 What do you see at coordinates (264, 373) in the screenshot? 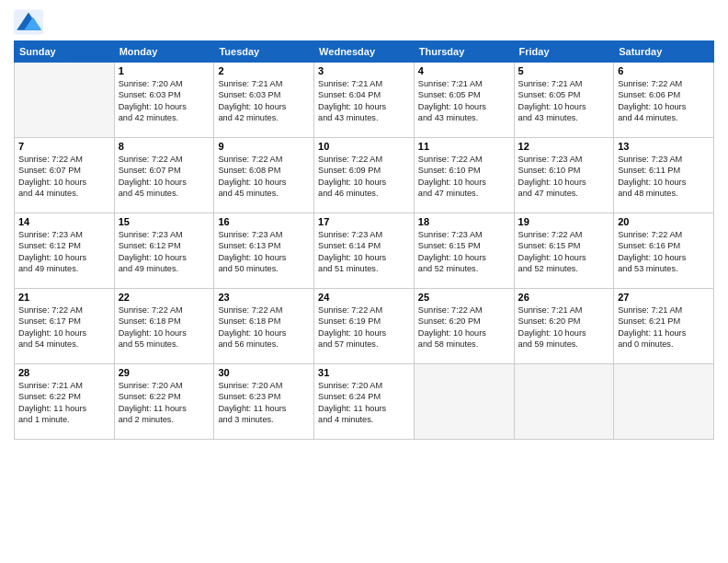
I see `day-number: 30` at bounding box center [264, 373].